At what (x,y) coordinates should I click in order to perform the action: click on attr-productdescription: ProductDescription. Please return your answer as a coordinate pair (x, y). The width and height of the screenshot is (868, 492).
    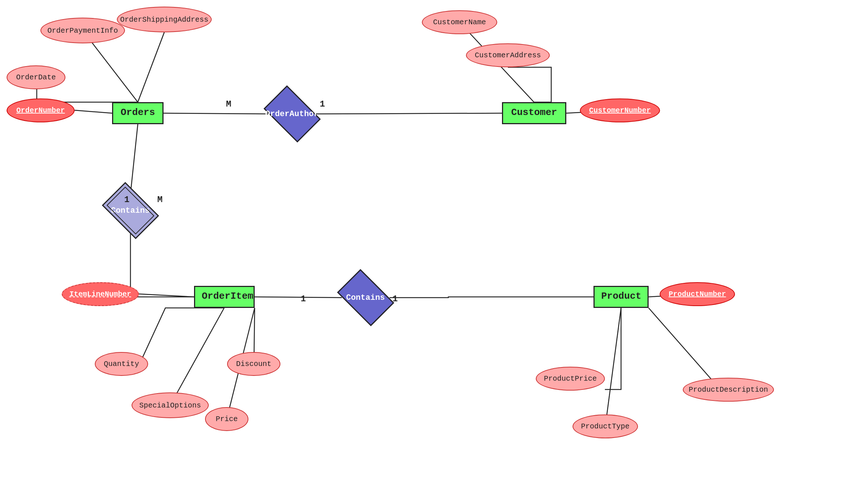
    Looking at the image, I should click on (728, 389).